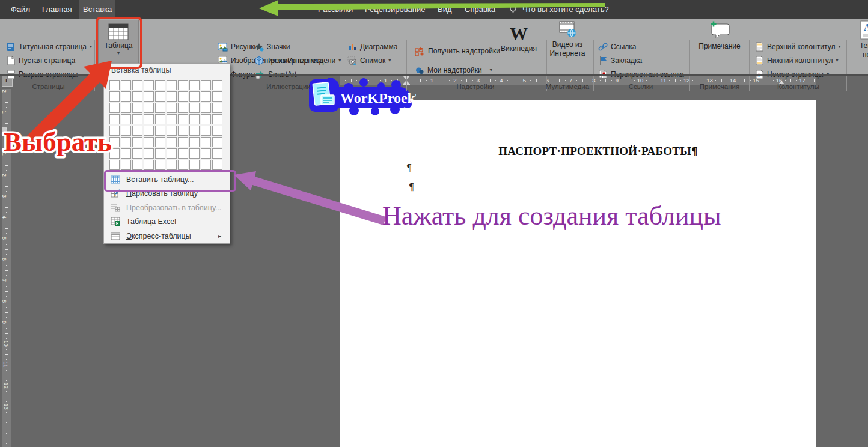 This screenshot has height=447, width=868. I want to click on tab-home: Главная, so click(57, 10).